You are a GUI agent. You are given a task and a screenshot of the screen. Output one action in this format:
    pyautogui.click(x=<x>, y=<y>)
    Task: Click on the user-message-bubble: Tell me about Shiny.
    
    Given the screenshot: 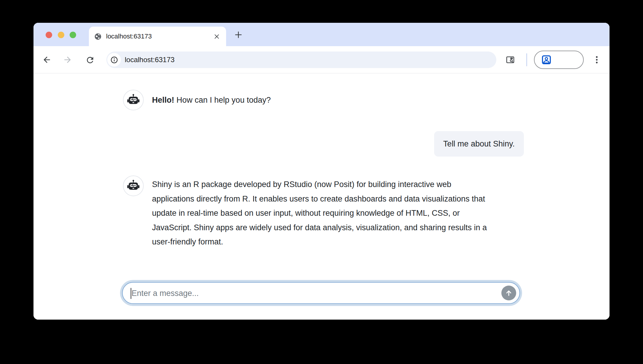 What is the action you would take?
    pyautogui.click(x=479, y=144)
    